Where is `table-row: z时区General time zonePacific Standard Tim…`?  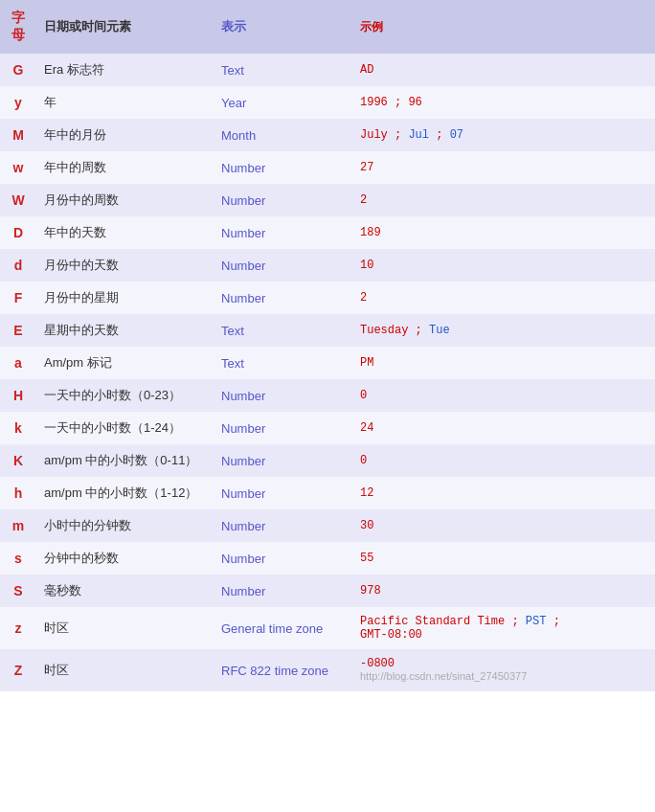 table-row: z时区General time zonePacific Standard Tim… is located at coordinates (328, 628).